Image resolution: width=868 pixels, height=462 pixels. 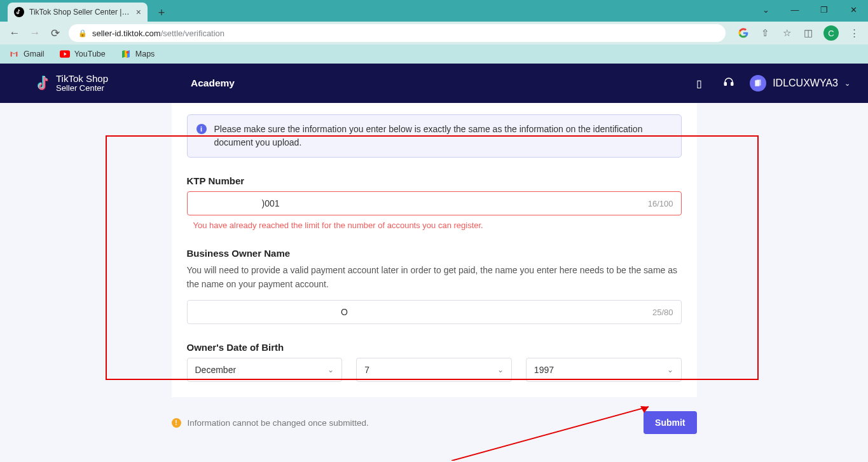 What do you see at coordinates (145, 54) in the screenshot?
I see `bookmark-label: Maps` at bounding box center [145, 54].